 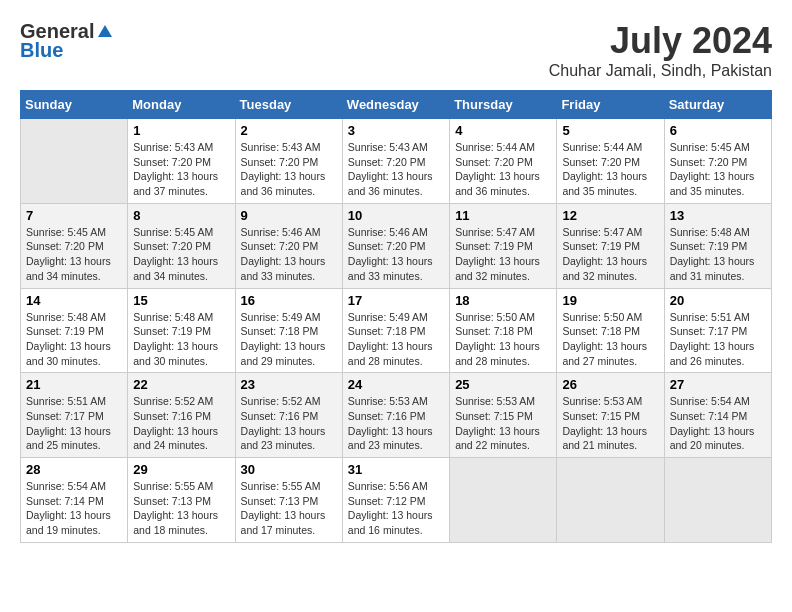 I want to click on calendar-cell: 5Sunrise: 5:44 AMSunset: 7:20 PMDaylight…, so click(x=610, y=162).